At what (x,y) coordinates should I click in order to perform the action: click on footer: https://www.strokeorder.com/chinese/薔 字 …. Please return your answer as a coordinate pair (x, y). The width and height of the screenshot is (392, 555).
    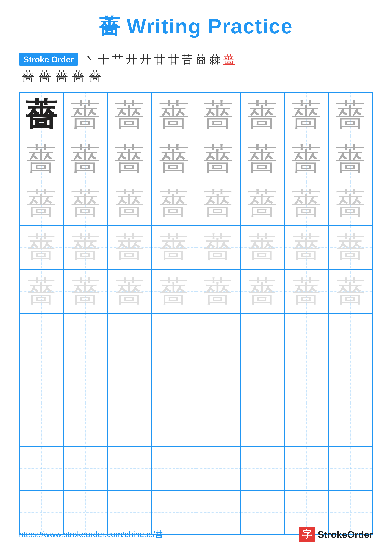
    Looking at the image, I should click on (196, 534).